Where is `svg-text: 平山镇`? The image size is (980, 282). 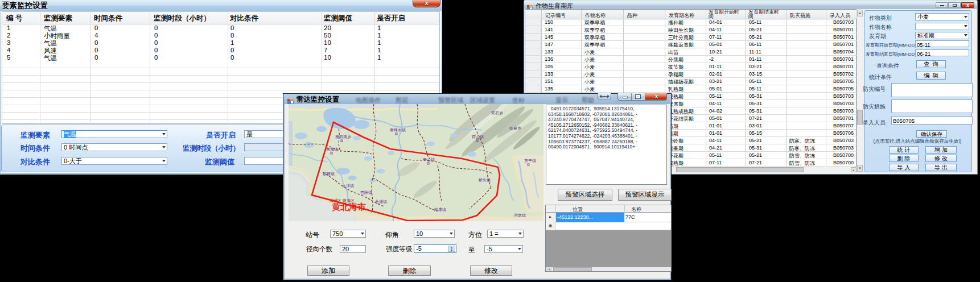 svg-text: 平山镇 is located at coordinates (429, 160).